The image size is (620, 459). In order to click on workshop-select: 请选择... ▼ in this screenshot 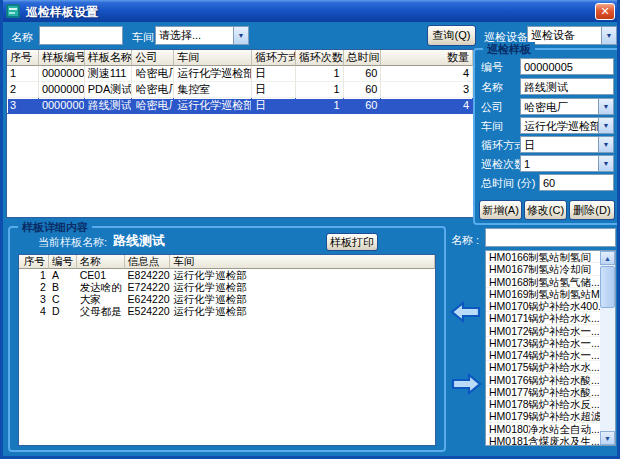, I will do `click(202, 36)`.